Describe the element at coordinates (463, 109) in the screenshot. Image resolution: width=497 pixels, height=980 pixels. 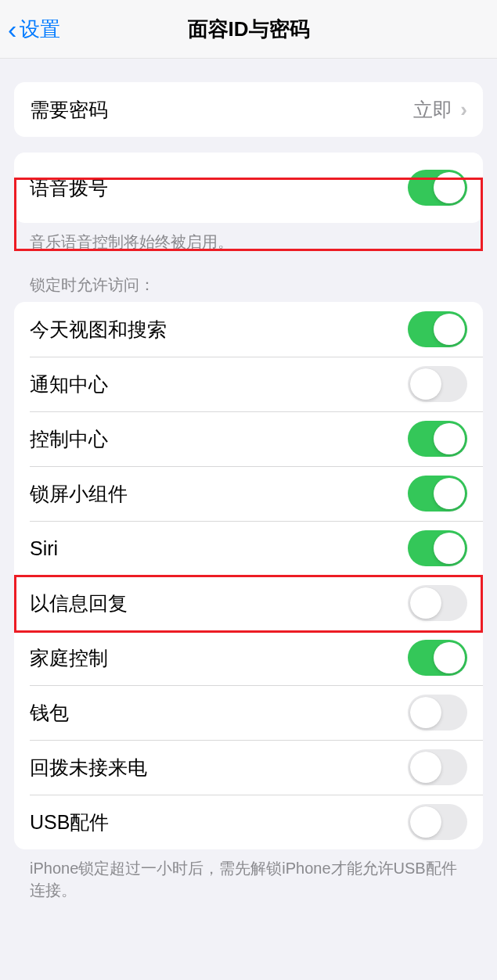
I see `chevron-right-icon: ›` at that location.